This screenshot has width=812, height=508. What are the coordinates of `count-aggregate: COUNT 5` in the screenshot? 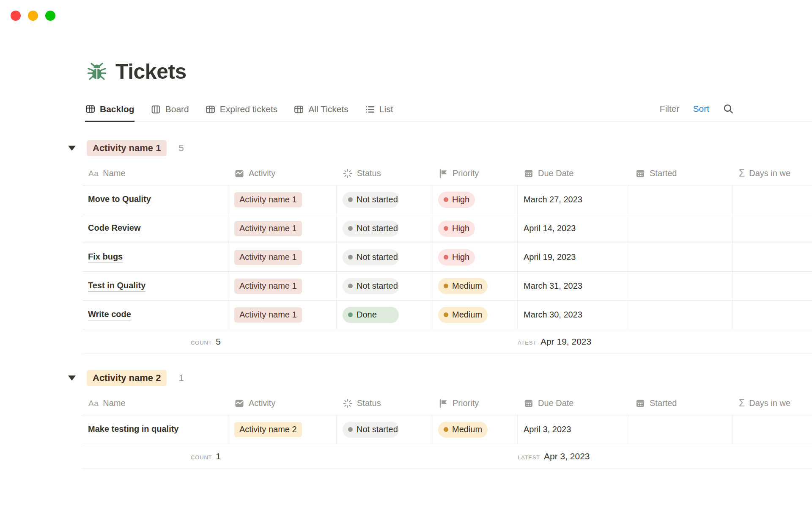 It's located at (156, 342).